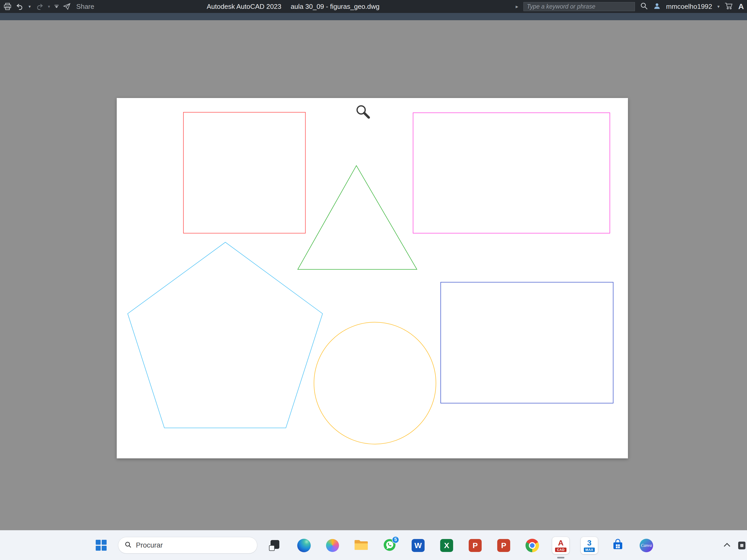 The height and width of the screenshot is (560, 747). What do you see at coordinates (644, 6) in the screenshot?
I see `search-icon` at bounding box center [644, 6].